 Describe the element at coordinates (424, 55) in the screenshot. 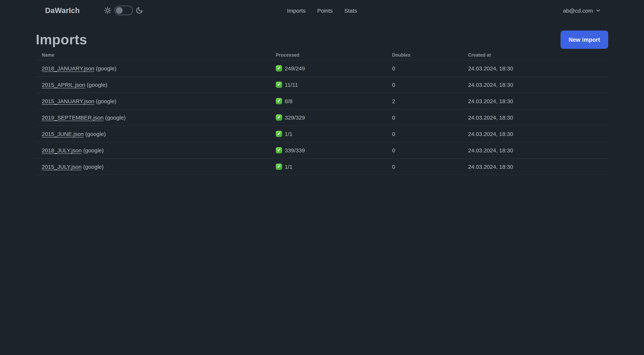

I see `column-header-doubles: Doubles` at that location.